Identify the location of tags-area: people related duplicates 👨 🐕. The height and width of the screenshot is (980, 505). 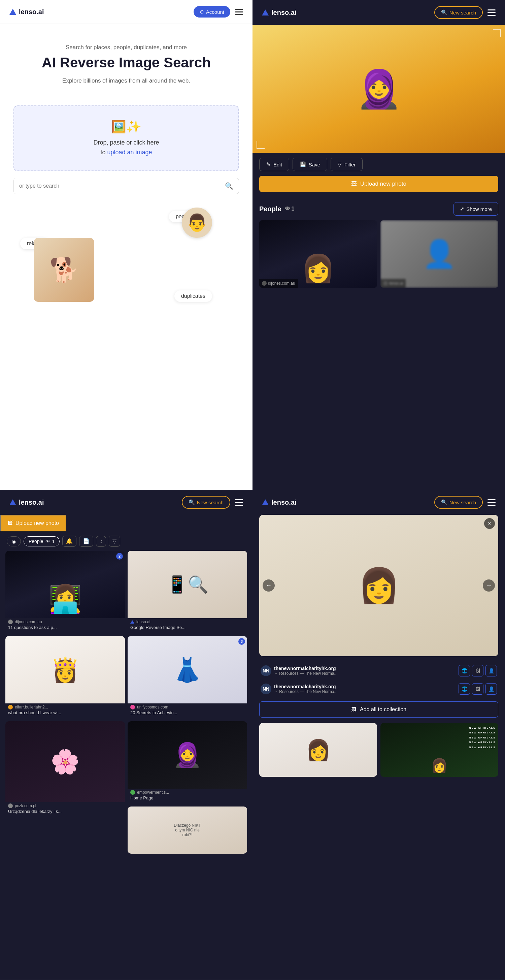
(126, 258).